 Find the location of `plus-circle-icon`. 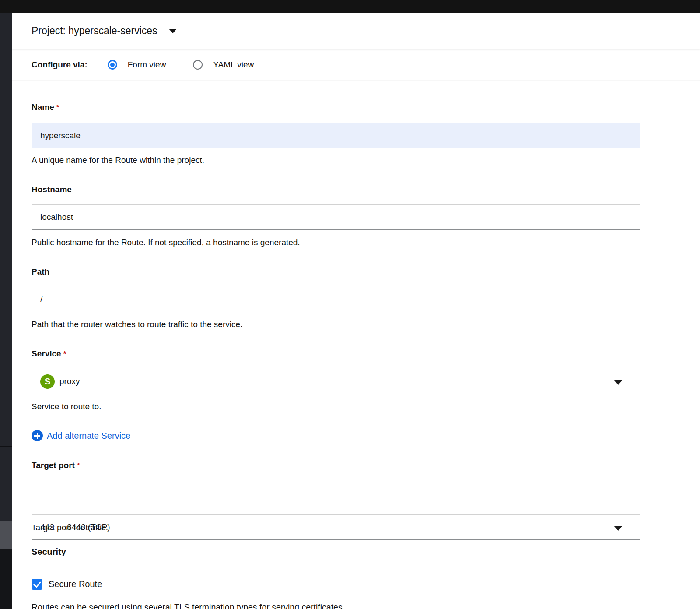

plus-circle-icon is located at coordinates (37, 436).